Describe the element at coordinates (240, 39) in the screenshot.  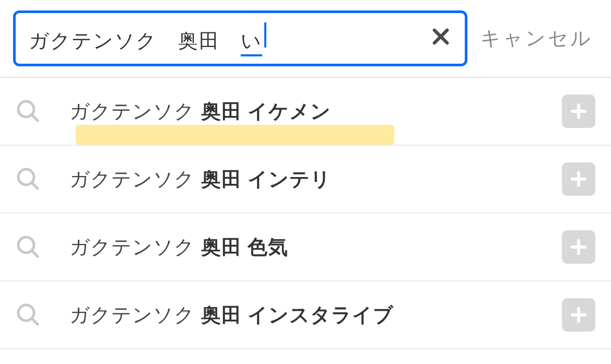
I see `search-input-container: ガクテンソク 奥田 い` at that location.